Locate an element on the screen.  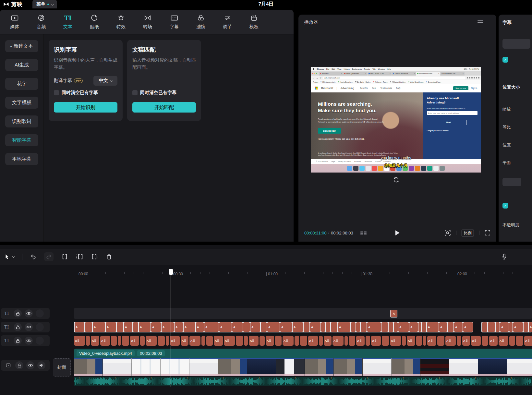
text-clip: A is located at coordinates (394, 314).